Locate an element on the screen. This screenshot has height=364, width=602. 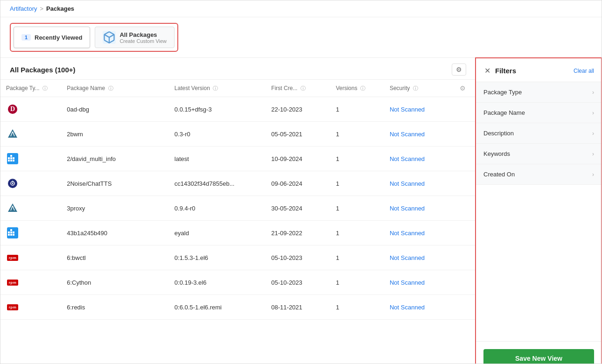
table-row: ⚓ 2Noise/ChatTTS cc14302f34d7855eb... 09… is located at coordinates (238, 184).